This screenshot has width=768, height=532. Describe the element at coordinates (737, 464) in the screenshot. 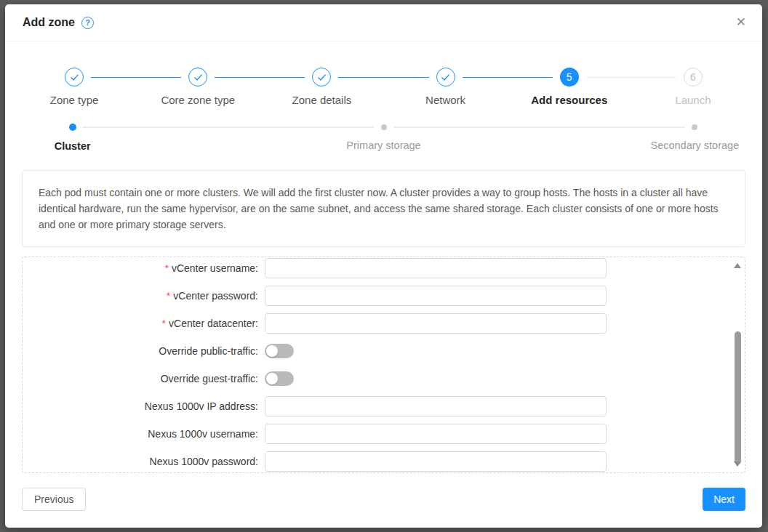

I see `scrollbar-down-icon` at that location.